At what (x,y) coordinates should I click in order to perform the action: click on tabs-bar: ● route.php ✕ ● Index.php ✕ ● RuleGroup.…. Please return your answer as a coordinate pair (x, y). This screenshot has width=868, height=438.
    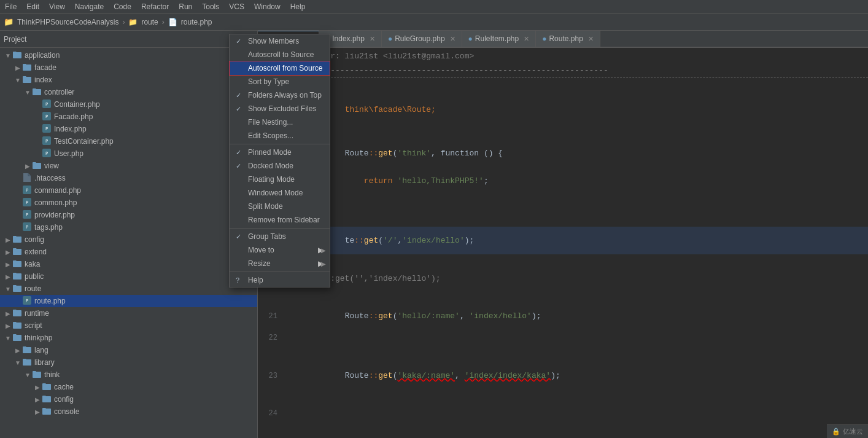
    Looking at the image, I should click on (563, 39).